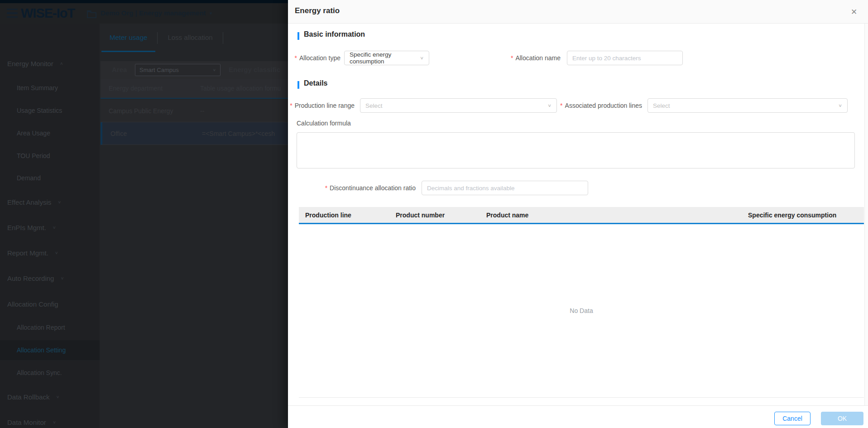  I want to click on sidebar-item-label: Allocation Config, so click(33, 304).